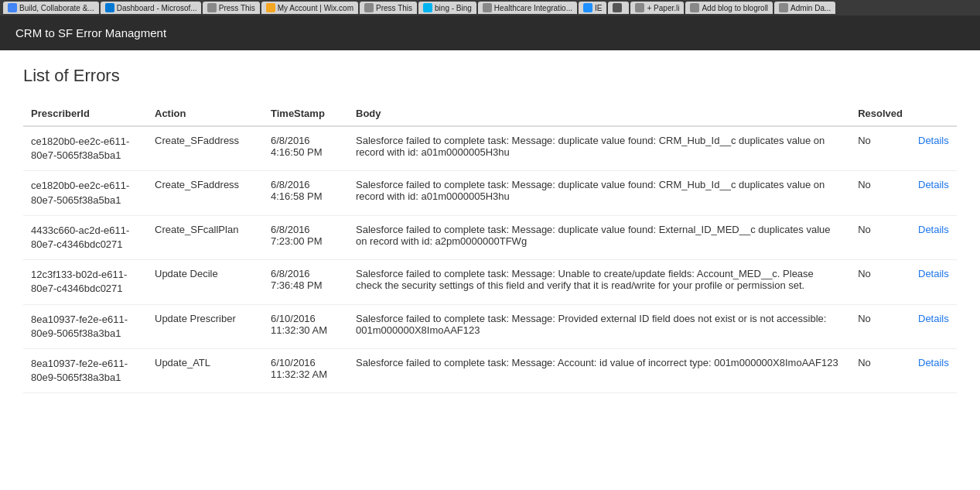 The height and width of the screenshot is (490, 980). What do you see at coordinates (151, 8) in the screenshot?
I see `tab-dashboard: Dashboard - Microsof...` at bounding box center [151, 8].